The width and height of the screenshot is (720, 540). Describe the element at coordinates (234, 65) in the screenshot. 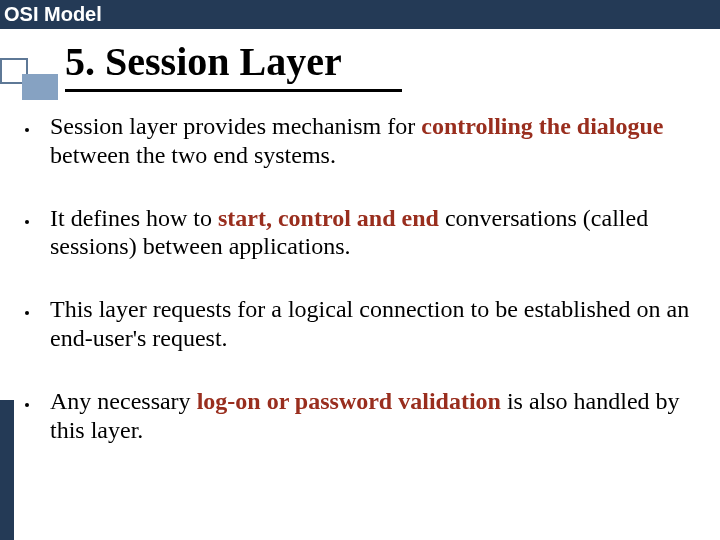

I see `slide-title: 5. Session Layer` at that location.